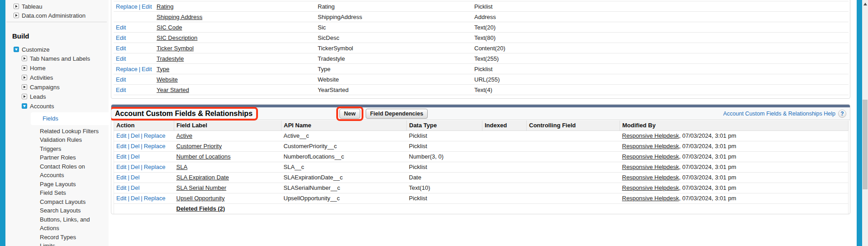  Describe the element at coordinates (203, 178) in the screenshot. I see `field-label-link: SLA Expiration Date` at that location.